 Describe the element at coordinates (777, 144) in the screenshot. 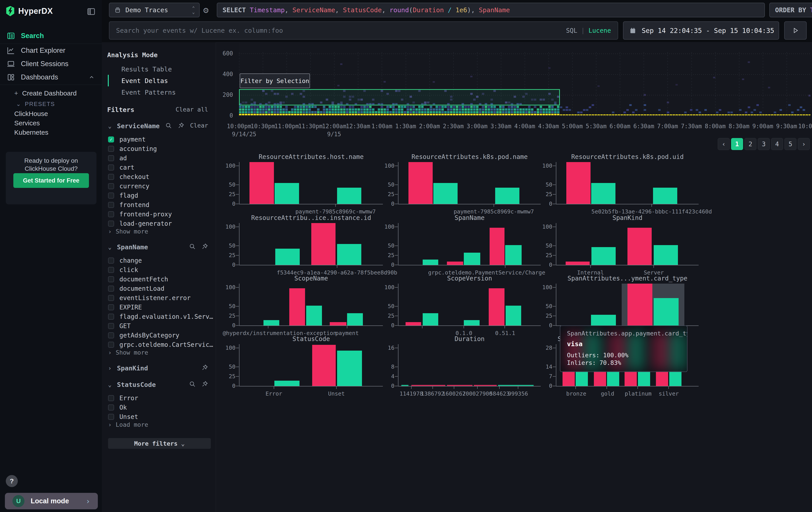

I see `page-button-4: 4` at that location.